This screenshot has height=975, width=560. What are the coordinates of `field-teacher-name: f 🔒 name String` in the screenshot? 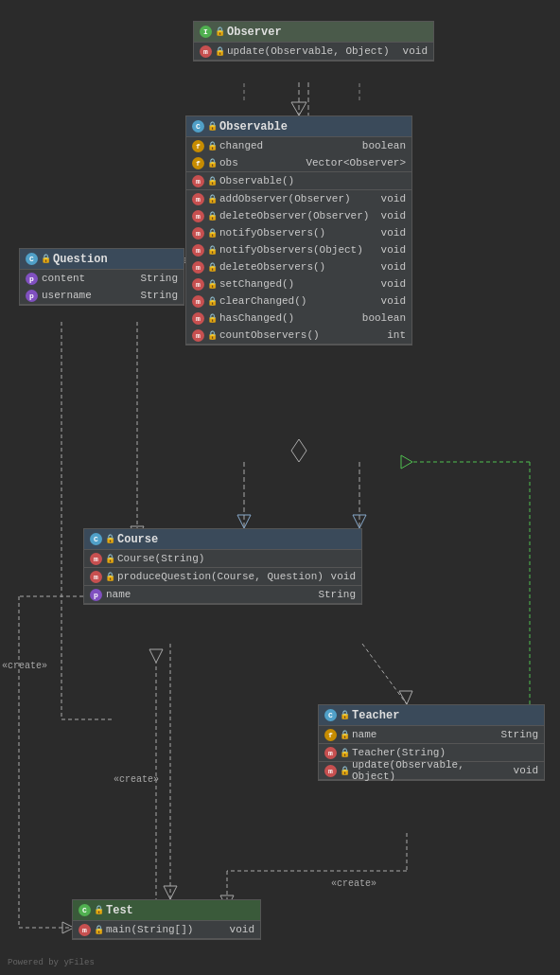 It's located at (431, 735).